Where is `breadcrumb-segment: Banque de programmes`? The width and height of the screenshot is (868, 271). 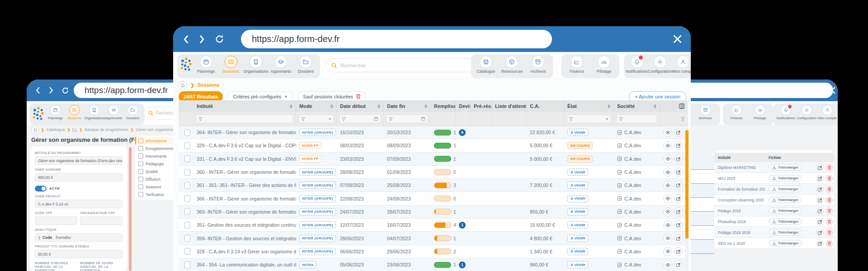 breadcrumb-segment: Banque de programmes is located at coordinates (107, 130).